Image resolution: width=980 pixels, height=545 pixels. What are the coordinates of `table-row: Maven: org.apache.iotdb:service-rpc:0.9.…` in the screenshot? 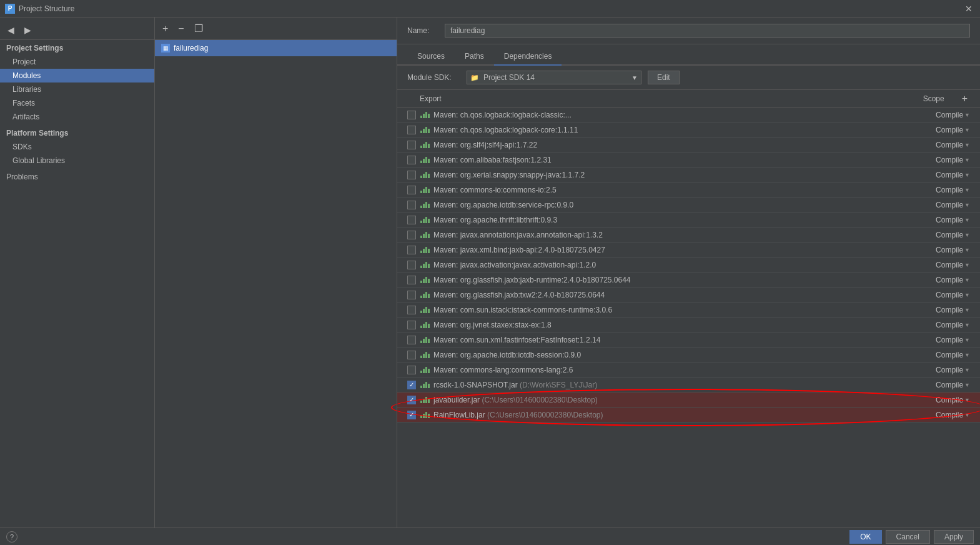 It's located at (688, 205).